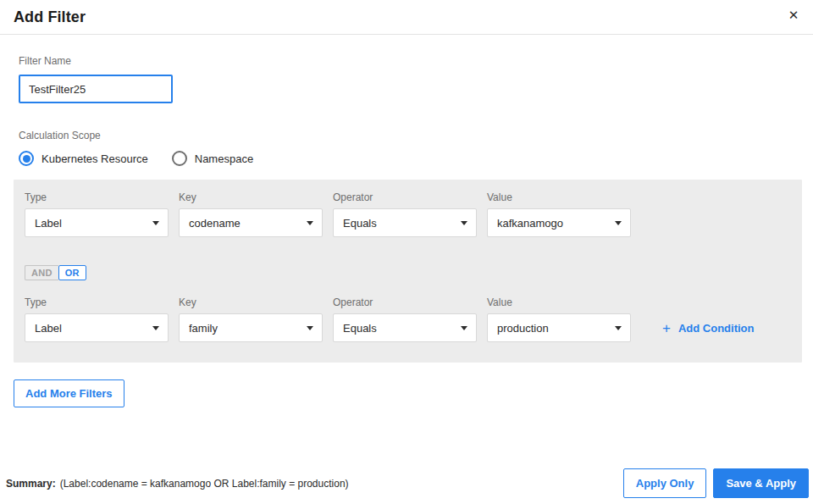 This screenshot has width=813, height=504. What do you see at coordinates (96, 89) in the screenshot?
I see `filter-name-input` at bounding box center [96, 89].